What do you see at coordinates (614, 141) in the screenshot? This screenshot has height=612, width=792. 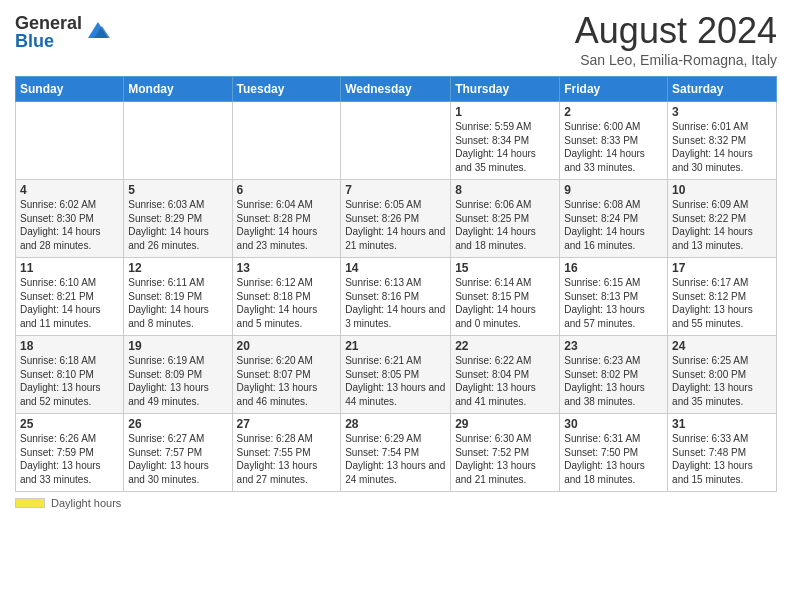 I see `calendar-cell: 2Sunrise: 6:00 AM Sunset: 8:33 PM Daylig…` at bounding box center [614, 141].